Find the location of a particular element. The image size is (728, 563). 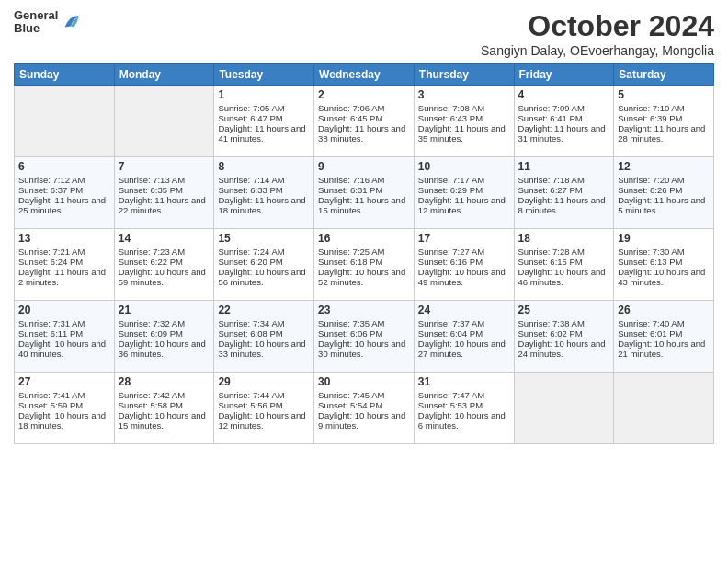

col-thursday: Thursday is located at coordinates (463, 75).